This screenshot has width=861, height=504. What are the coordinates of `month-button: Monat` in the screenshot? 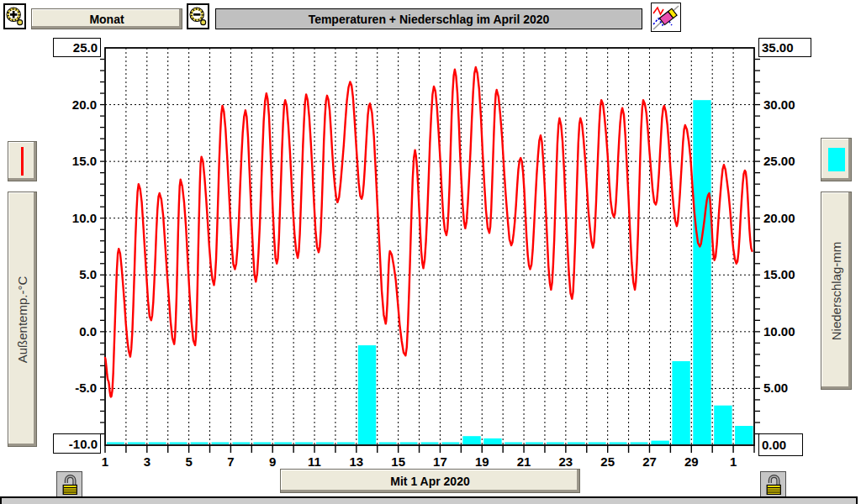 It's located at (107, 18).